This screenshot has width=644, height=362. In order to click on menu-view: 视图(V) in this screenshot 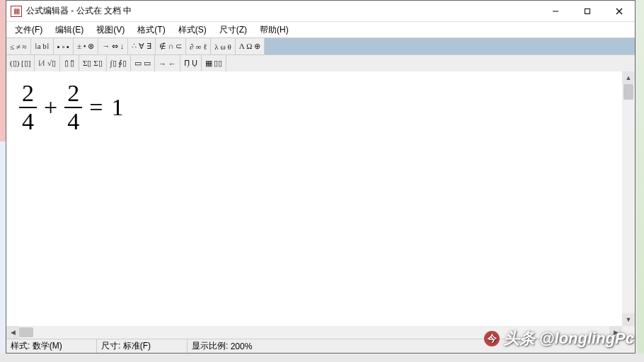, I will do `click(110, 30)`.